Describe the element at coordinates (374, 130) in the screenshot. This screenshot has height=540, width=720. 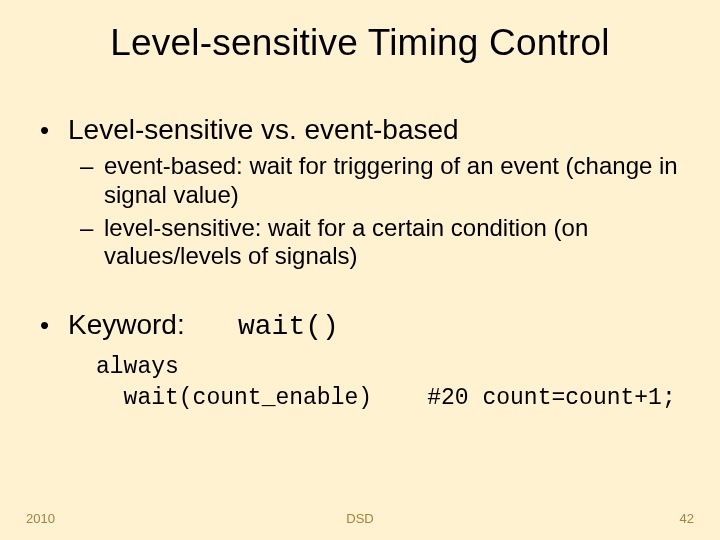
I see `bullet-text: Level-sensitive vs. event-based` at that location.